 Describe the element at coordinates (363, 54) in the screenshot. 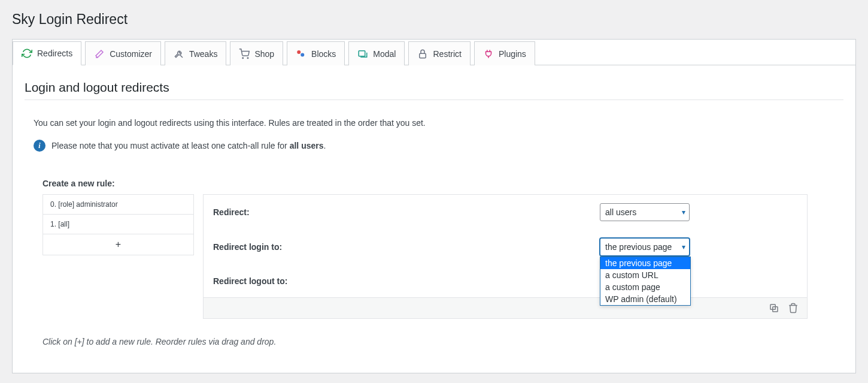

I see `modal-icon` at that location.